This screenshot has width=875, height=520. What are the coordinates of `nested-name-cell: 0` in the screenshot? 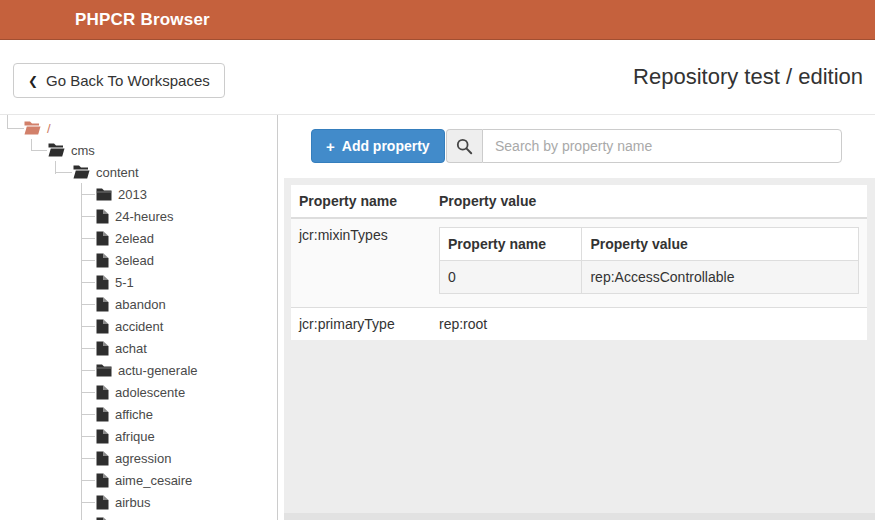 It's located at (511, 278).